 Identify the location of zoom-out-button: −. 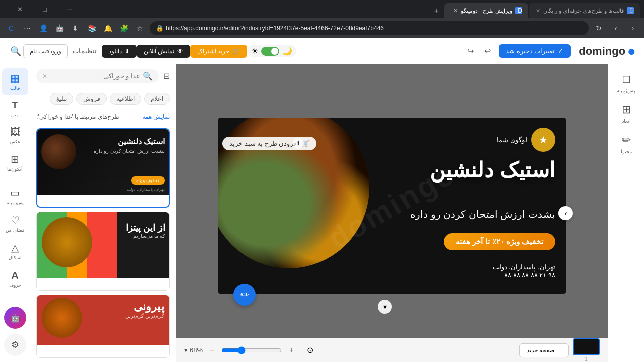
(212, 350).